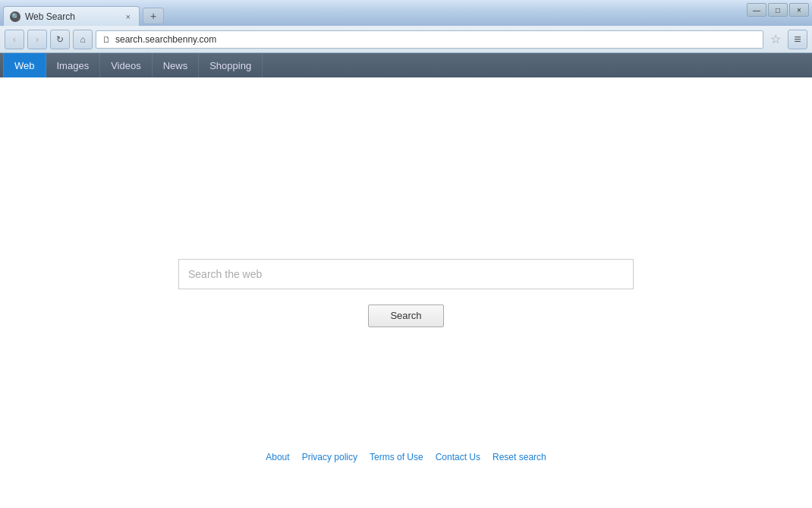  What do you see at coordinates (128, 17) in the screenshot?
I see `tab-close-button: ×` at bounding box center [128, 17].